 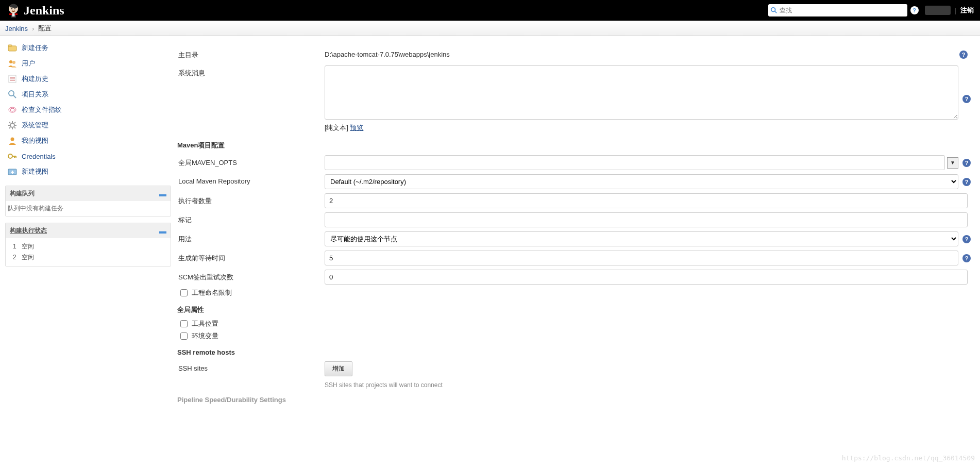 I want to click on breadcrumb-root: Jenkins, so click(x=16, y=29).